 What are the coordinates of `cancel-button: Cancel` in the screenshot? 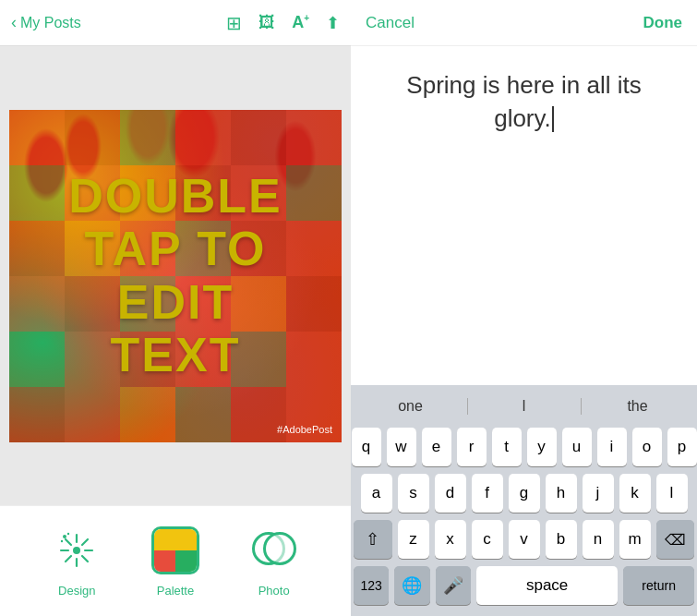 It's located at (390, 23).